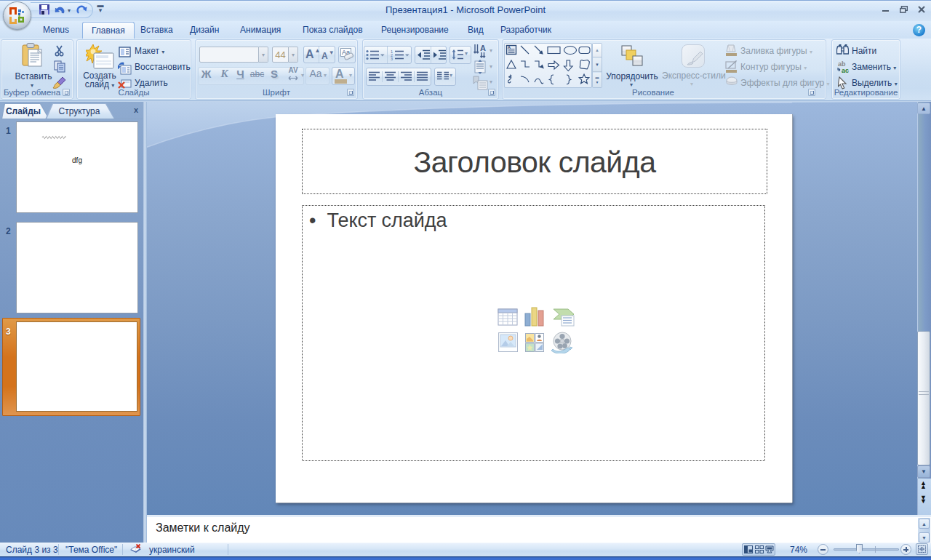 Image resolution: width=931 pixels, height=560 pixels. I want to click on svg-text: 3, so click(391, 59).